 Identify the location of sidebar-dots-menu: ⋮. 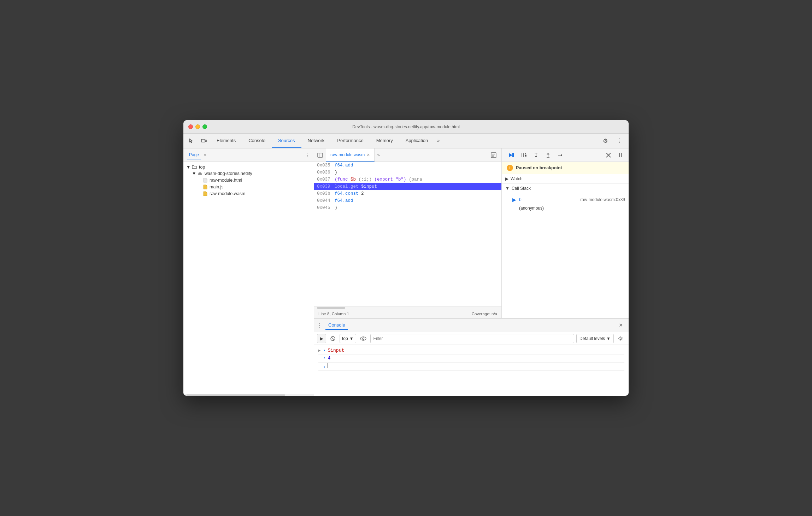
(307, 155).